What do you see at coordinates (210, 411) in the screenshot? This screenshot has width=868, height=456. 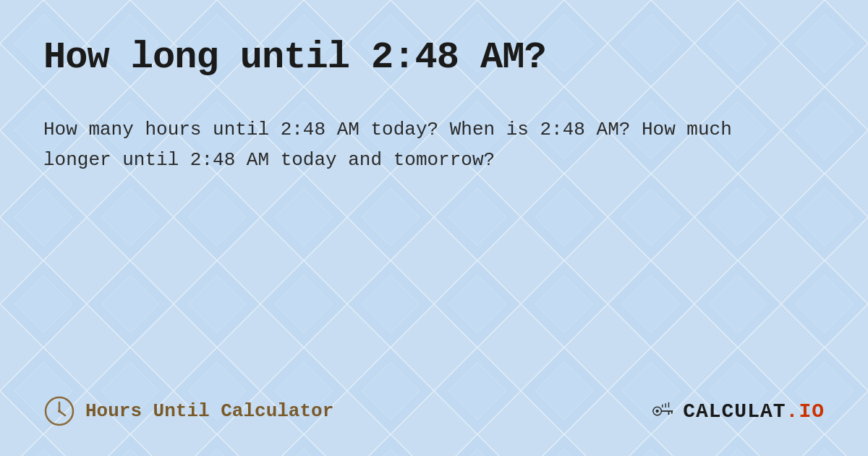 I see `footer-brand-label: Hours Until Calculator` at bounding box center [210, 411].